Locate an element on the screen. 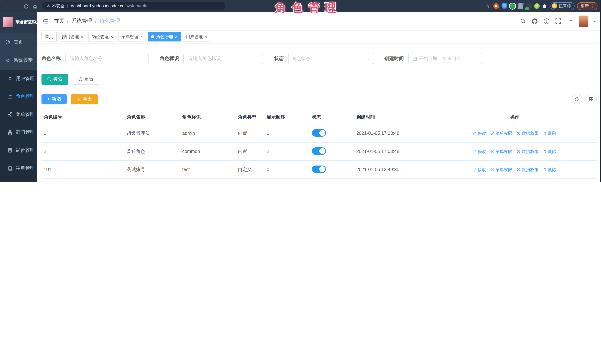  refresh-table-button is located at coordinates (577, 99).